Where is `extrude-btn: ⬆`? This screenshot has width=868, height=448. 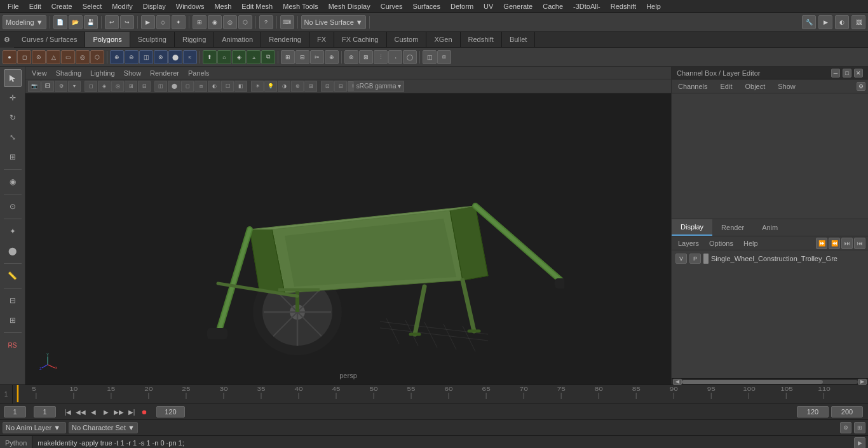 extrude-btn: ⬆ is located at coordinates (210, 57).